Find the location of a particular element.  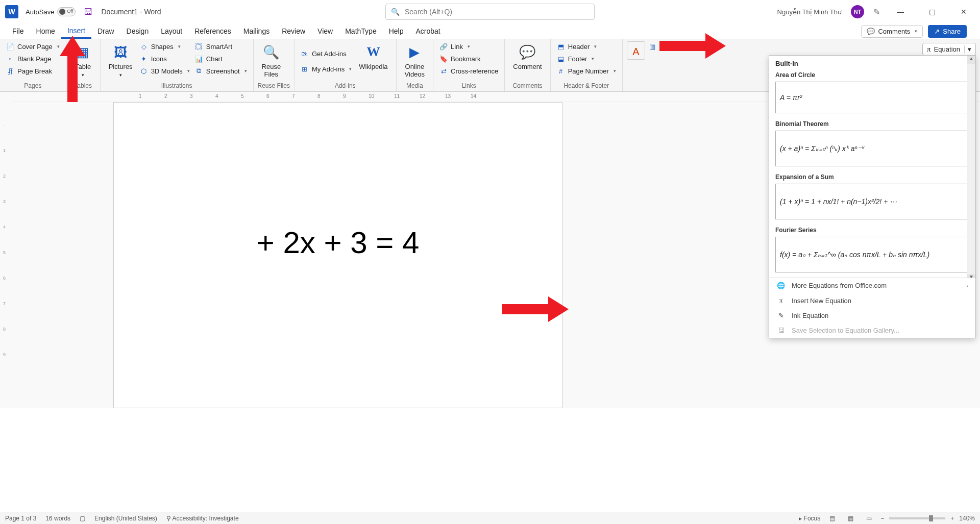

bookmark-icon: 🔖 is located at coordinates (444, 59).